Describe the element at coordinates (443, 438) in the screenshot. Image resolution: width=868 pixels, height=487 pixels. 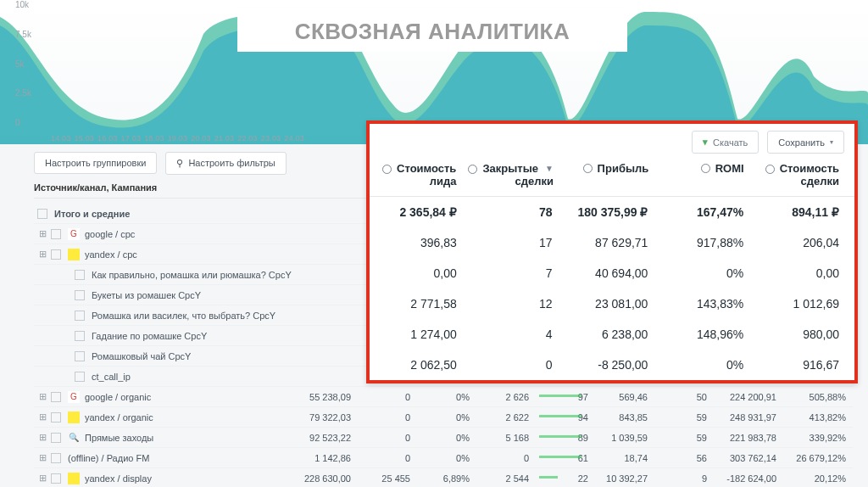
I see `table-row: ⊞🔍Прямые заходы92 523,2200%5 168891 039,…` at that location.